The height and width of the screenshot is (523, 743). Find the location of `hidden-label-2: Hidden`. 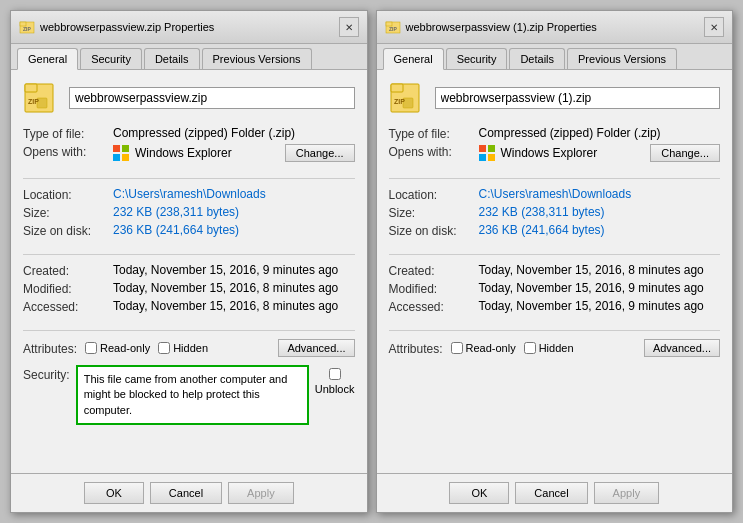

hidden-label-2: Hidden is located at coordinates (556, 348).